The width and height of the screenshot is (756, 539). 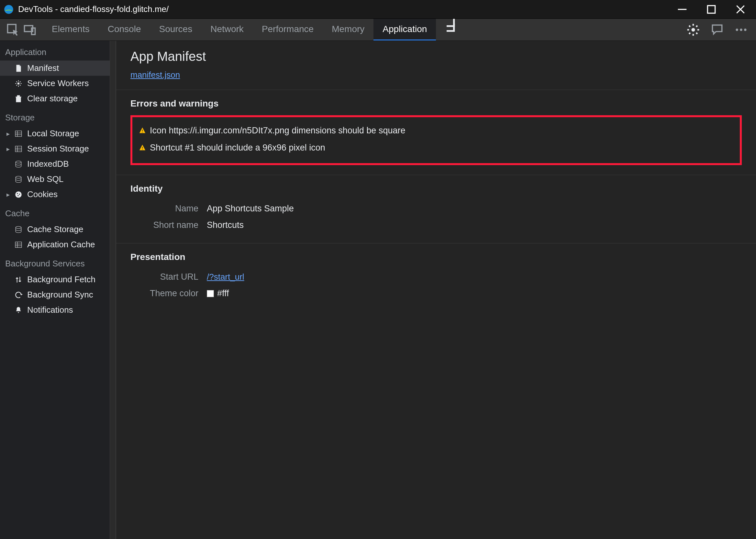 What do you see at coordinates (741, 30) in the screenshot?
I see `kebab-icon` at bounding box center [741, 30].